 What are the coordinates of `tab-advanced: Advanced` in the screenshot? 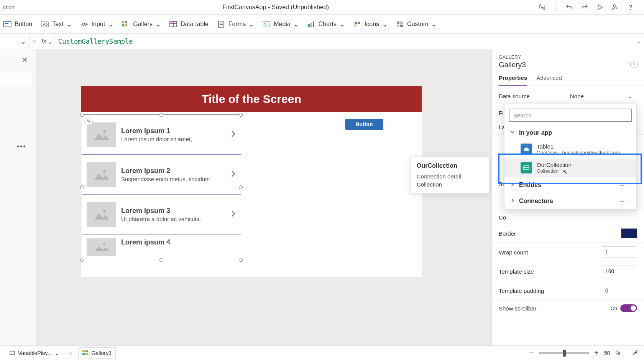 It's located at (549, 80).